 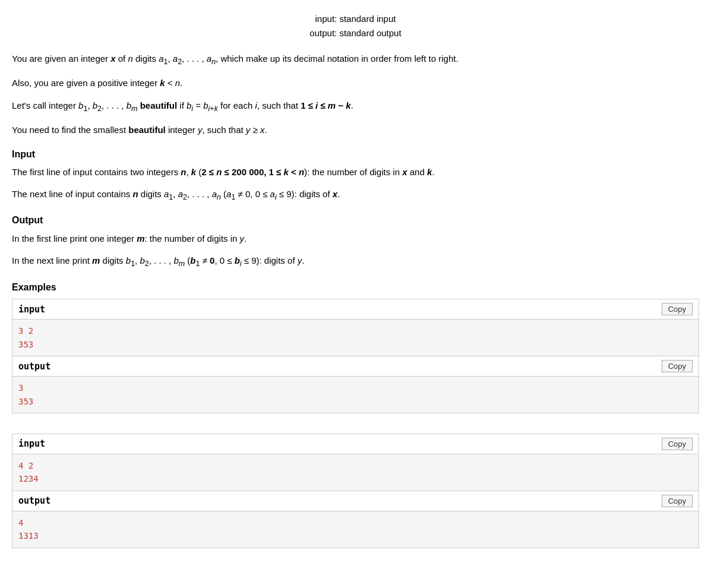 What do you see at coordinates (355, 287) in the screenshot?
I see `examples-title: Examples` at bounding box center [355, 287].